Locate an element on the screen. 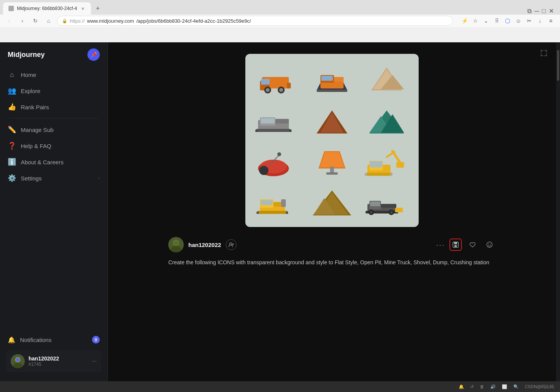 Image resolution: width=560 pixels, height=392 pixels. image-grid is located at coordinates (332, 140).